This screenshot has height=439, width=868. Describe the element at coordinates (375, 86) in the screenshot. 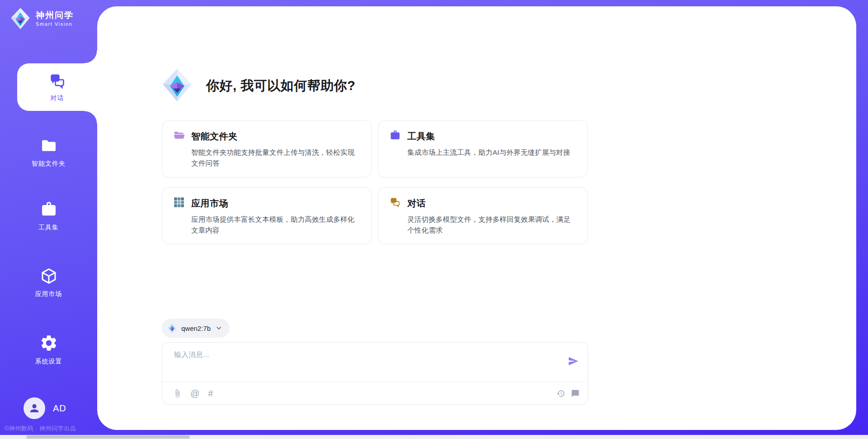

I see `greeting-block: 你好, 我可以如何帮助你?` at that location.